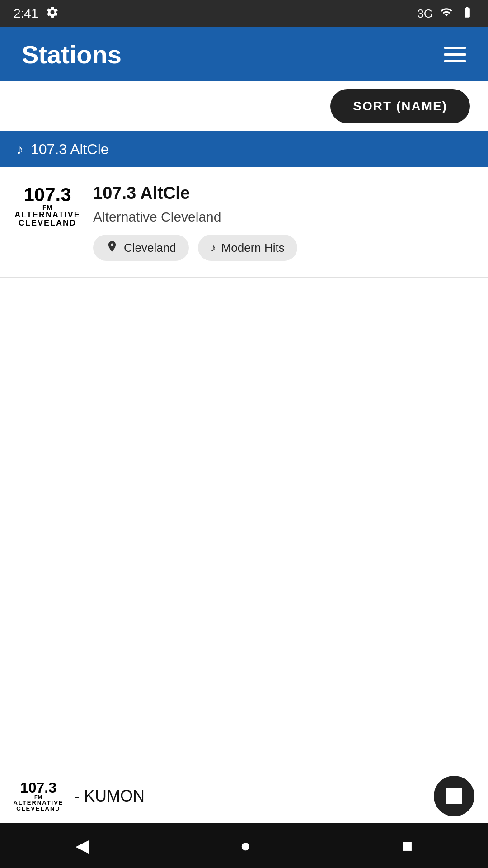  I want to click on recent-button: ■, so click(407, 845).